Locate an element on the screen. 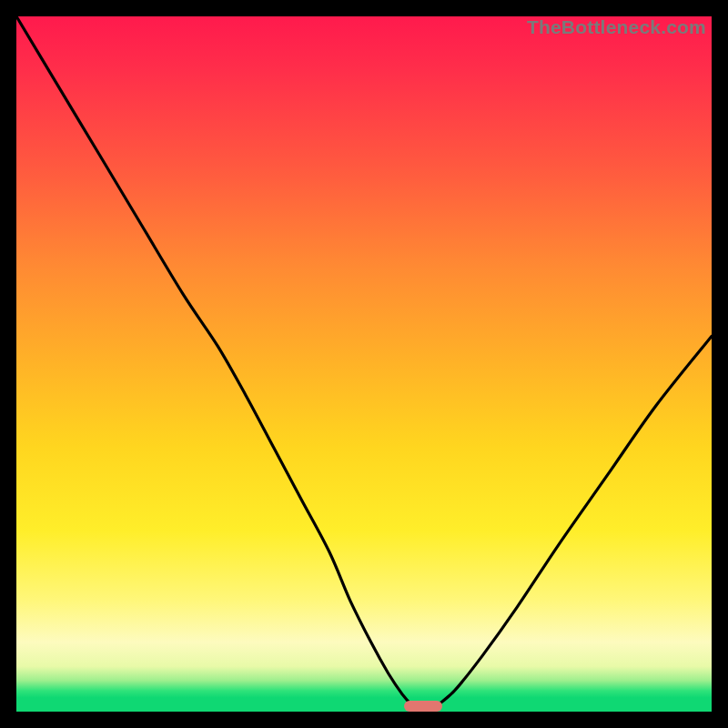 Image resolution: width=728 pixels, height=728 pixels. optimal-marker is located at coordinates (423, 706).